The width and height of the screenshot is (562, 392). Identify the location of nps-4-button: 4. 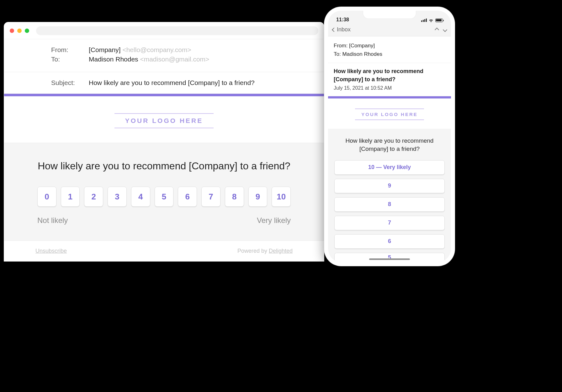
(140, 197).